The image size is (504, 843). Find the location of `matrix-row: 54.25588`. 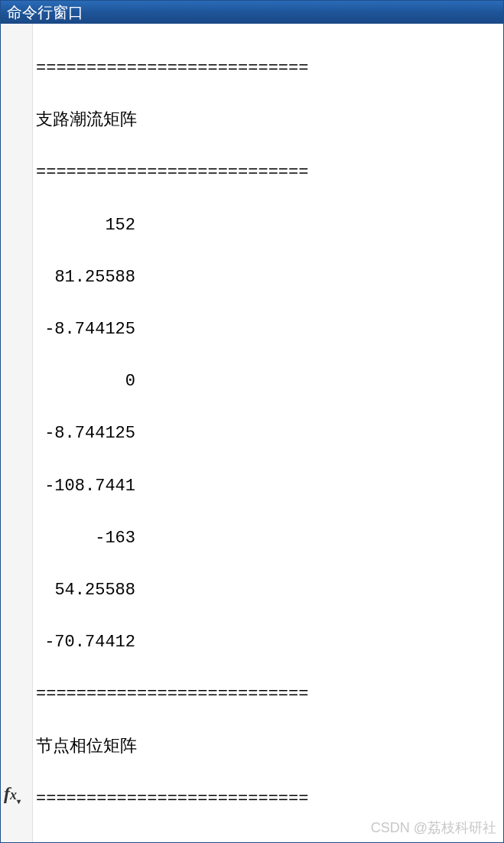

matrix-row: 54.25588 is located at coordinates (268, 591).